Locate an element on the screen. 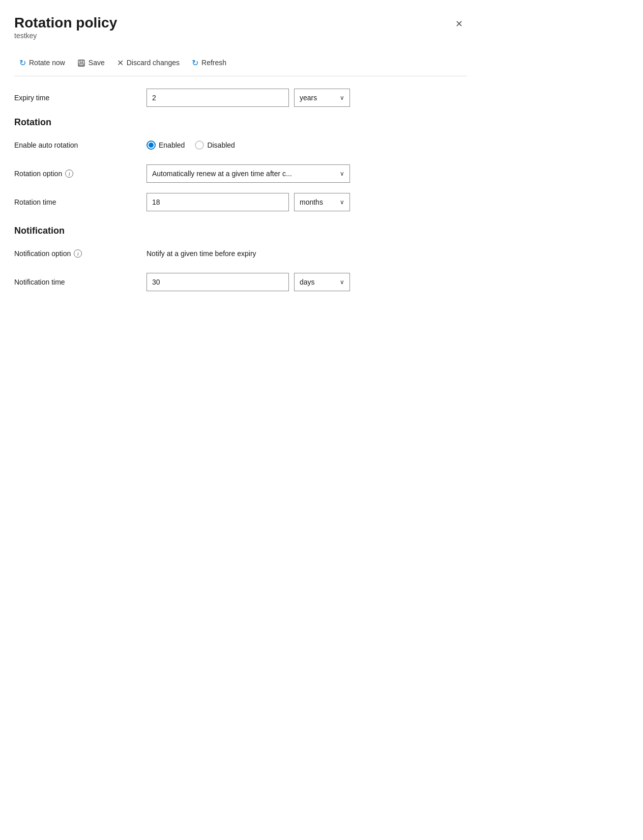 The height and width of the screenshot is (840, 643). rotation-option-chevron: ∨ is located at coordinates (342, 174).